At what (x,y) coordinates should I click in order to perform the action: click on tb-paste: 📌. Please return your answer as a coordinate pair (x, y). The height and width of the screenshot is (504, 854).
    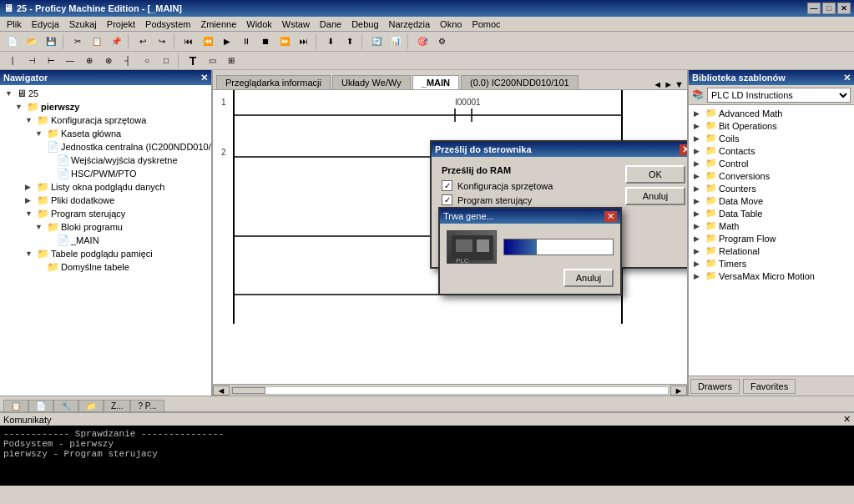
    Looking at the image, I should click on (116, 42).